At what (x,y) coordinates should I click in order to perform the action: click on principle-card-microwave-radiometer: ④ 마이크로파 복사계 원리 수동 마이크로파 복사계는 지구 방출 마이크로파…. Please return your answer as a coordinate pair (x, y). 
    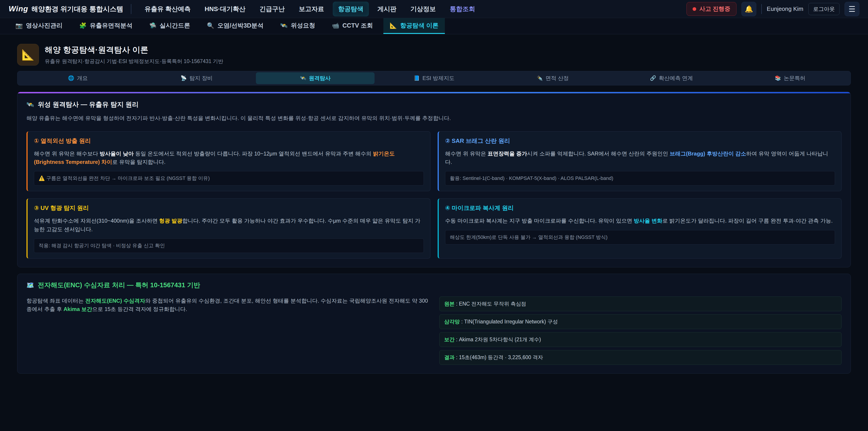
    Looking at the image, I should click on (640, 228).